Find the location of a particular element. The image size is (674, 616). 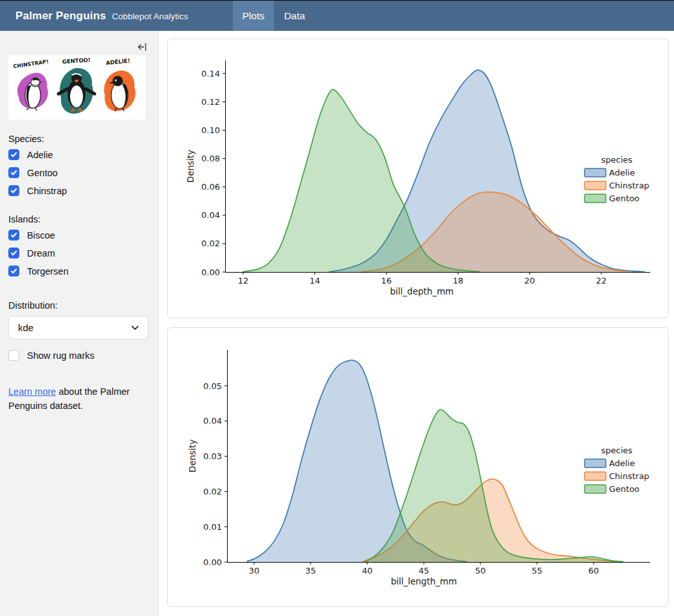

checkbox-label: Biscoe is located at coordinates (41, 235).